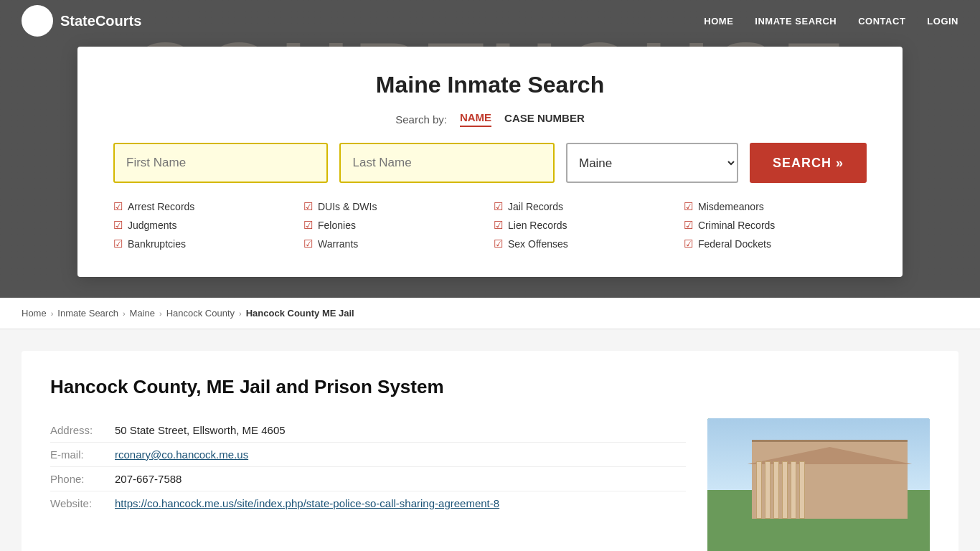  What do you see at coordinates (347, 207) in the screenshot?
I see `feature-label: DUIs & DWIs` at bounding box center [347, 207].